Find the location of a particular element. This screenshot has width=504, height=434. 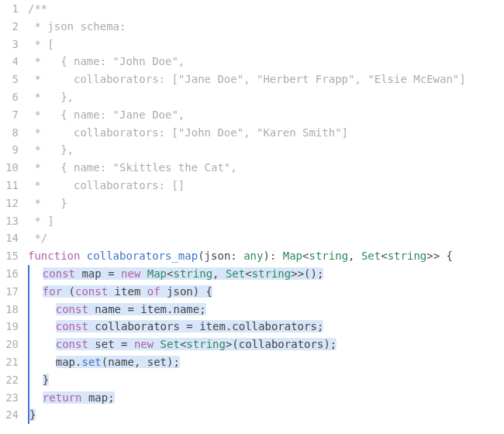

code-line: * [ is located at coordinates (266, 45).